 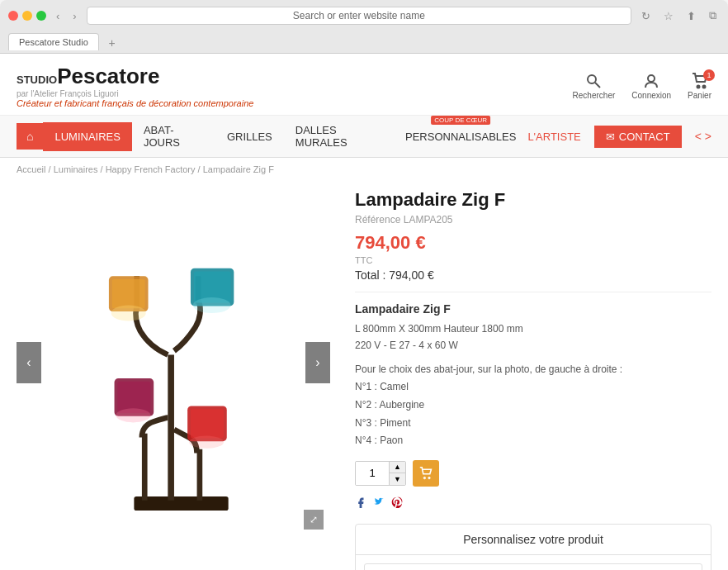 What do you see at coordinates (533, 563) in the screenshot?
I see `color-panel: Couleur abat-jour n°1 ▲ AnisRaisinBonbon…` at bounding box center [533, 563].